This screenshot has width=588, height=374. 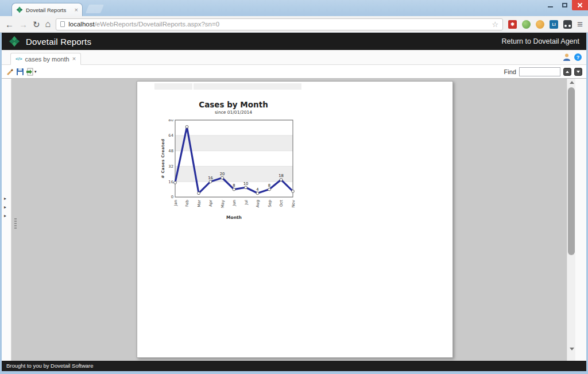 What do you see at coordinates (550, 5) in the screenshot?
I see `window-minimize-button` at bounding box center [550, 5].